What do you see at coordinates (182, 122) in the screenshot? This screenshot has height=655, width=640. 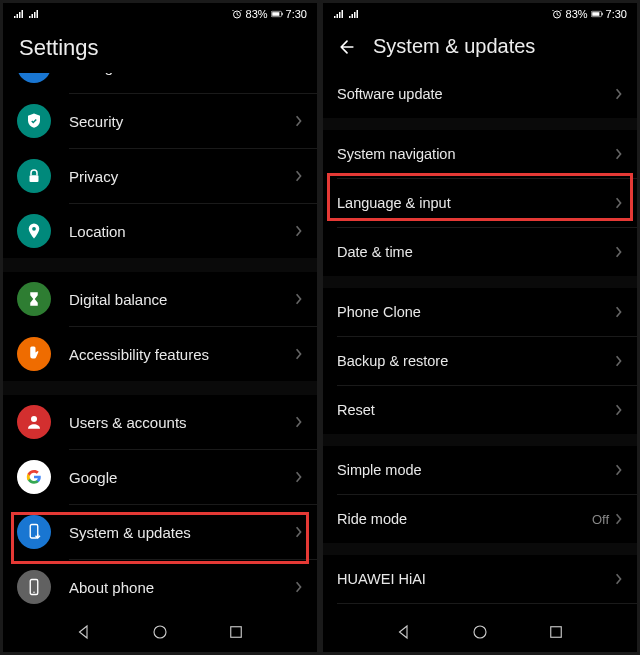 I see `row-label: Security` at bounding box center [182, 122].